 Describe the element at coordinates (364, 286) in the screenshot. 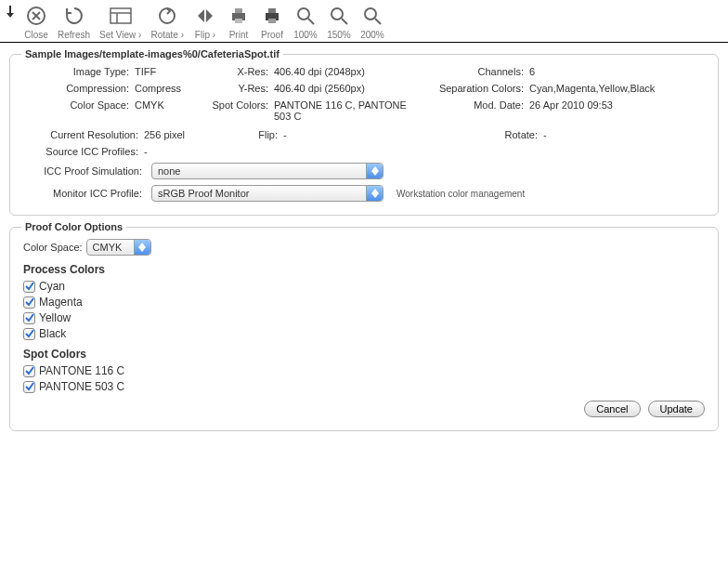

I see `checkbox-row-cyan: Cyan` at that location.